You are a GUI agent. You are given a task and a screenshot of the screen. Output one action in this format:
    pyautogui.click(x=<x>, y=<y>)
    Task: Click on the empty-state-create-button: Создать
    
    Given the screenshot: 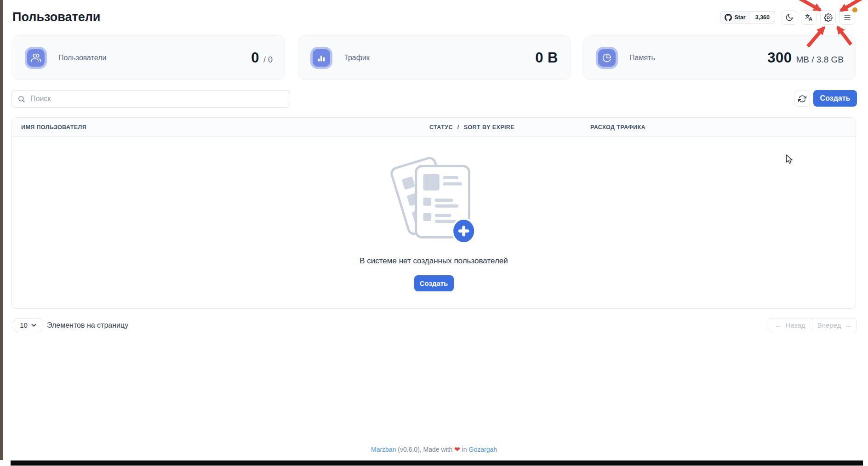 What is the action you would take?
    pyautogui.click(x=434, y=283)
    